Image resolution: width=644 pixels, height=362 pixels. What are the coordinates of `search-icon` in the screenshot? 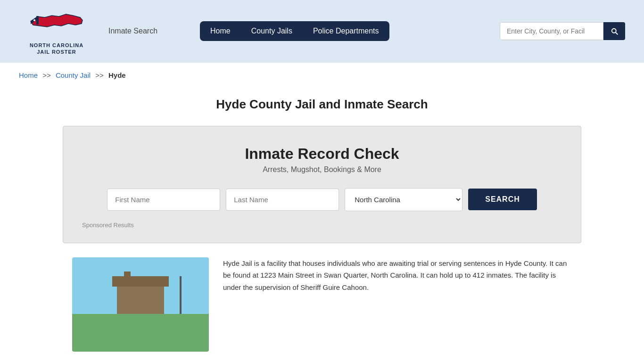 It's located at (614, 31).